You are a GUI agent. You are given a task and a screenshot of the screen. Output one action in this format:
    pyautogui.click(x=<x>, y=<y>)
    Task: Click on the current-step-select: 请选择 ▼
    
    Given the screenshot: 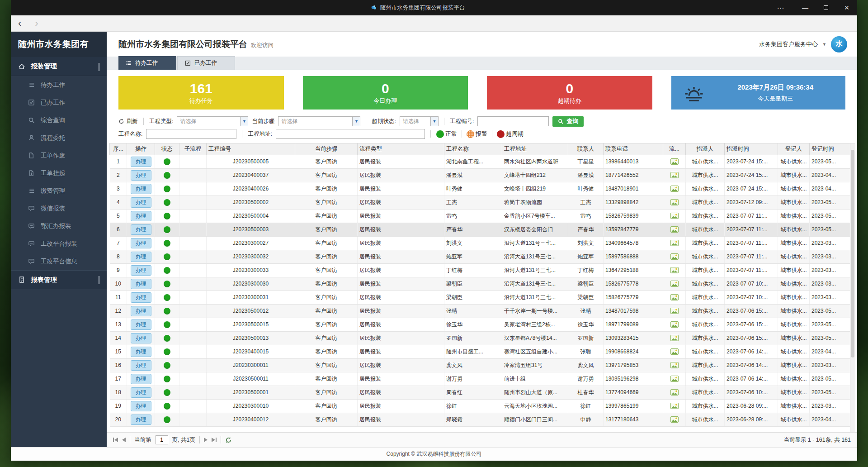 What is the action you would take?
    pyautogui.click(x=319, y=121)
    